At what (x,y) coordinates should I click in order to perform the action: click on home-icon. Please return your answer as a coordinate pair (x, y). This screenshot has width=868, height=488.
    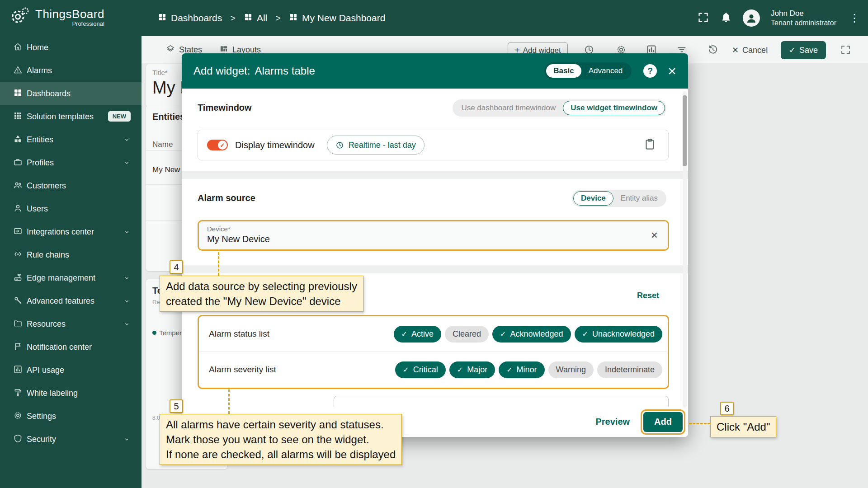
    Looking at the image, I should click on (18, 48).